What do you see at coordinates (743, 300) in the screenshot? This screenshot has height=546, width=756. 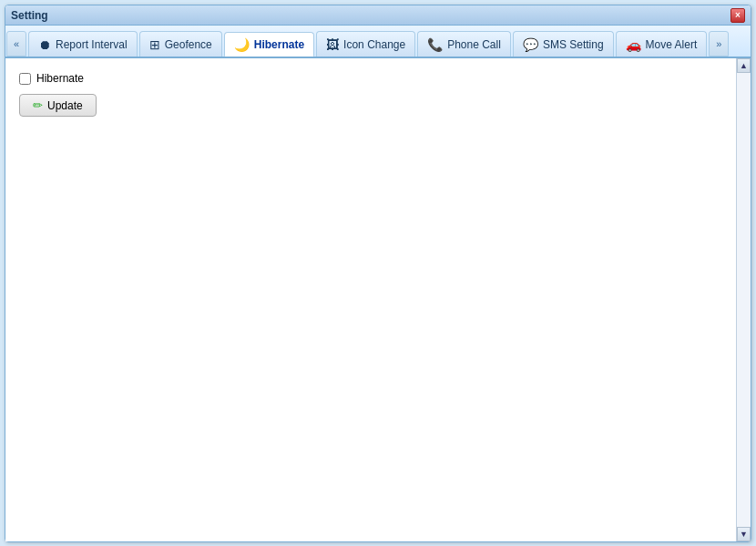 I see `scrollbar: ▲ ▼` at bounding box center [743, 300].